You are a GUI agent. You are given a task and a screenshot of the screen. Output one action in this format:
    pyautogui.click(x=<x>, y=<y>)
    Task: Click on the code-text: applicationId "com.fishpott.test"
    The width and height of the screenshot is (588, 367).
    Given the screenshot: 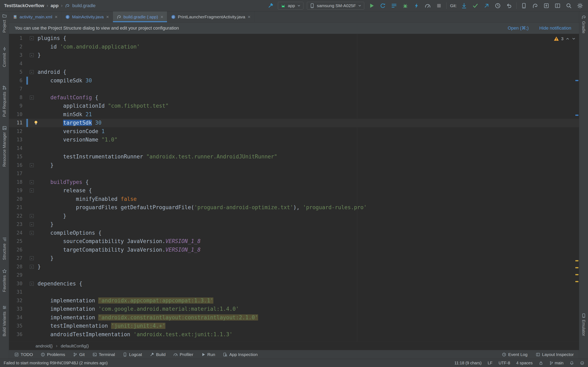 What is the action you would take?
    pyautogui.click(x=307, y=106)
    